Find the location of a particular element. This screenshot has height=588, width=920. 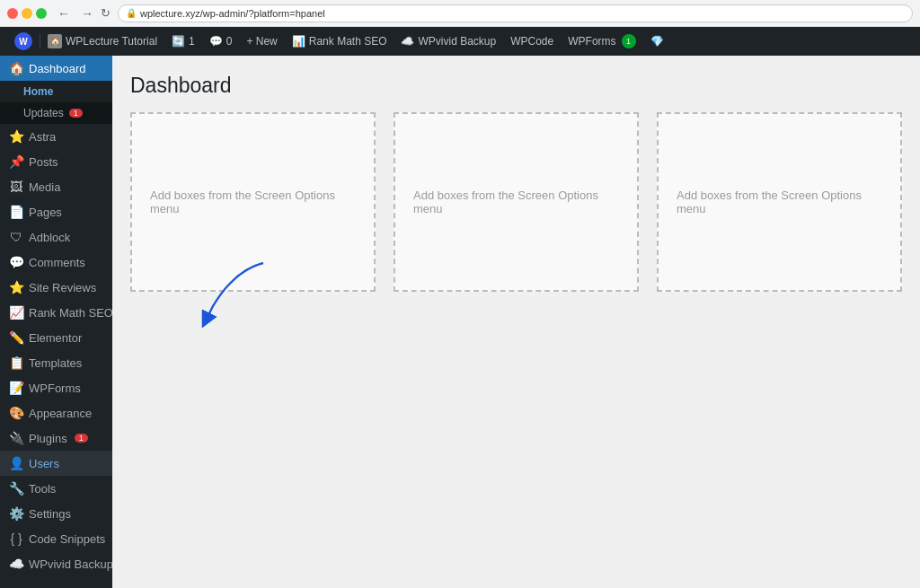

media-icon: 🖼 is located at coordinates (16, 187).